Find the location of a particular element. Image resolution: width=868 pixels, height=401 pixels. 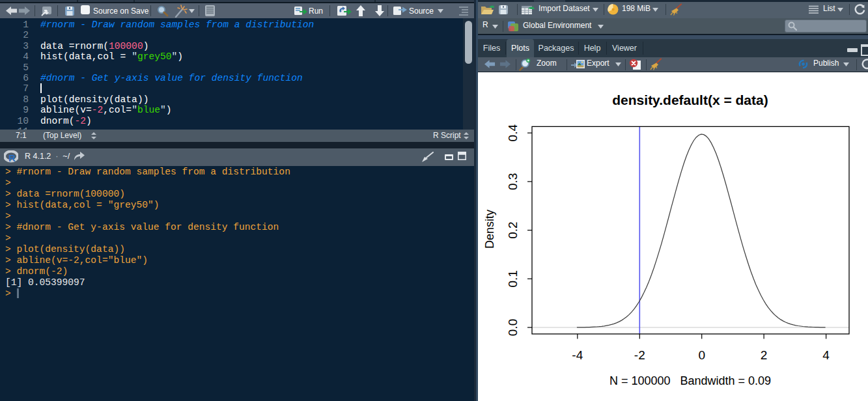

svg-text: N = 100000 Bandwidth = 0.09 is located at coordinates (690, 381).